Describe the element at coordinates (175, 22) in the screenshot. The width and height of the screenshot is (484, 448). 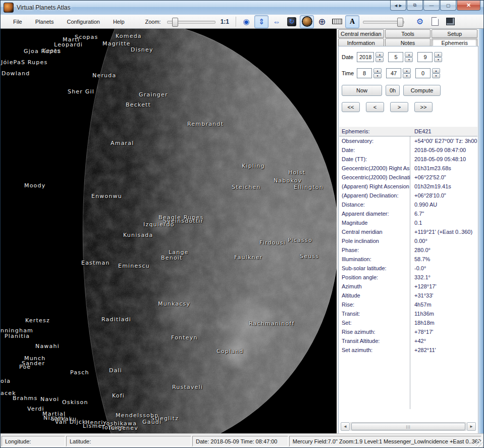
I see `zoom-slider-thumb` at that location.